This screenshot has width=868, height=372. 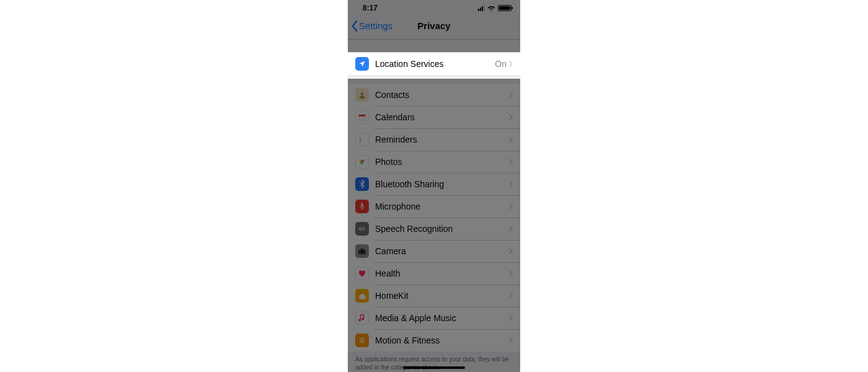 I want to click on row-label: Contacts, so click(x=442, y=95).